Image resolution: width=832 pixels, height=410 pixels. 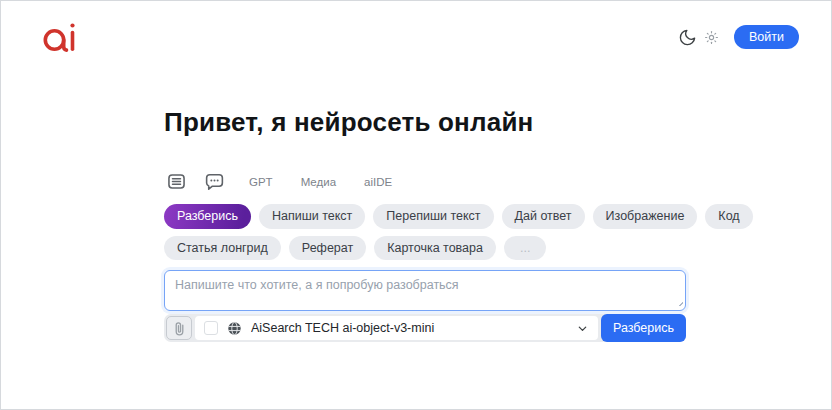 What do you see at coordinates (525, 248) in the screenshot?
I see `pill-more: ...` at bounding box center [525, 248].